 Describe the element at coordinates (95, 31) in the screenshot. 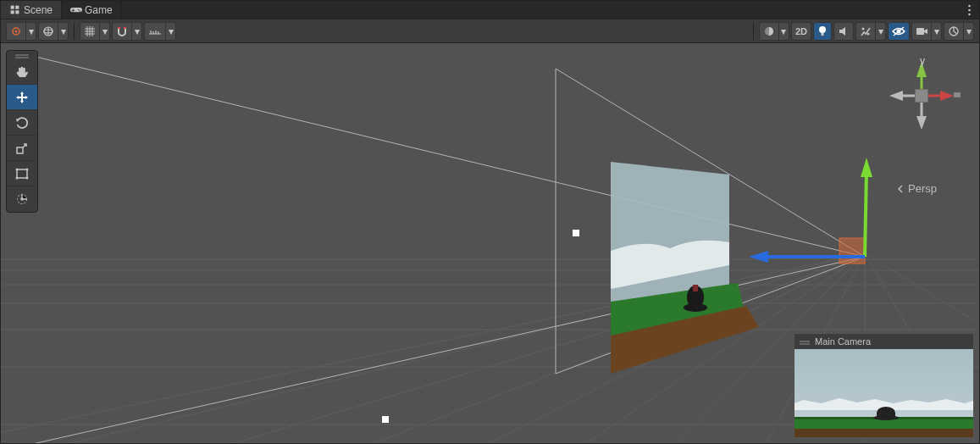

I see `grid-visibility-button: ▾` at that location.